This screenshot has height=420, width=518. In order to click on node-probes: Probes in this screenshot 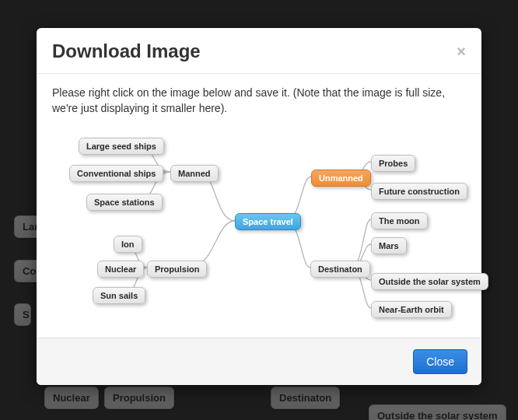, I will do `click(394, 163)`.